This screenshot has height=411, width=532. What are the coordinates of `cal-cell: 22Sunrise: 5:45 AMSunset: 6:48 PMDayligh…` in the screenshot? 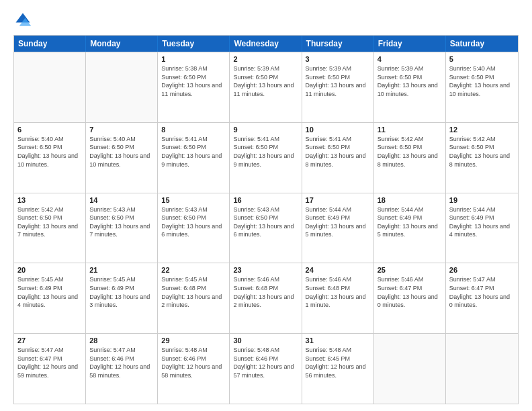 It's located at (193, 298).